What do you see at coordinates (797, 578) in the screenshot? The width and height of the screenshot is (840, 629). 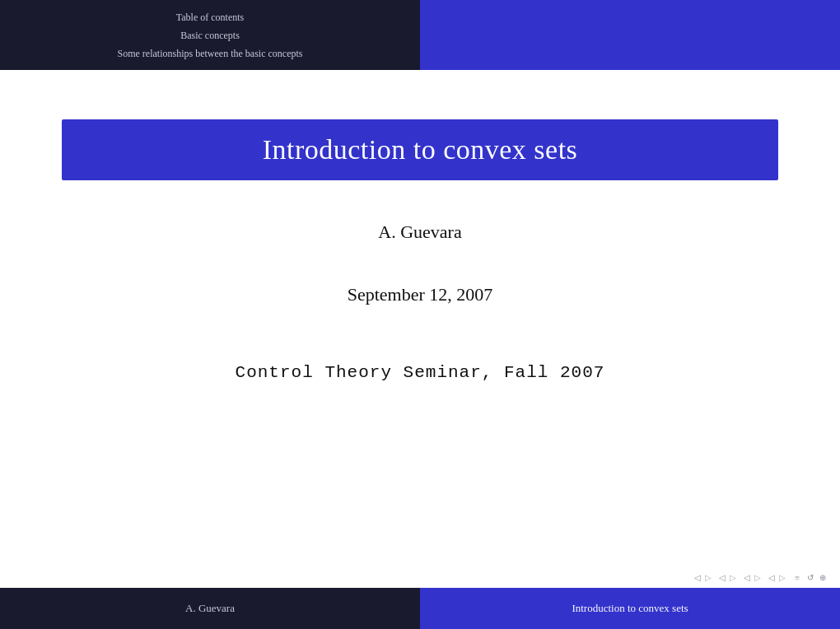 I see `nav-align-icon: ≡` at bounding box center [797, 578].